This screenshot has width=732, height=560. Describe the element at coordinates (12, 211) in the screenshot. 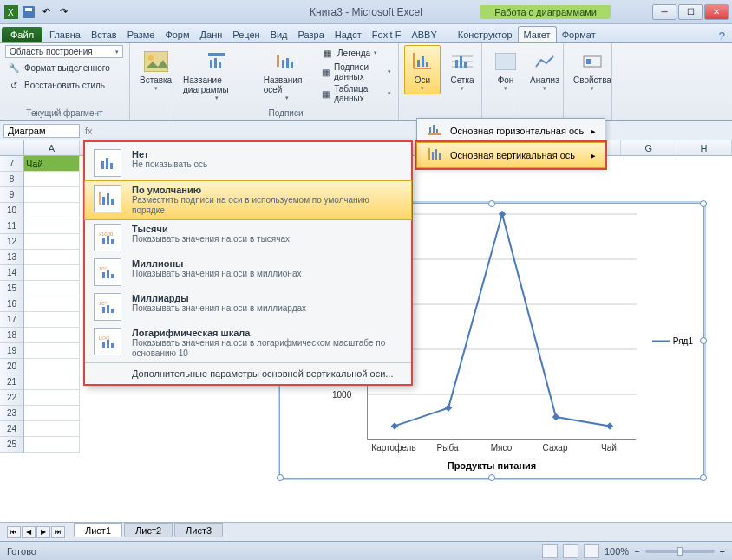

I see `row-header: 10` at that location.